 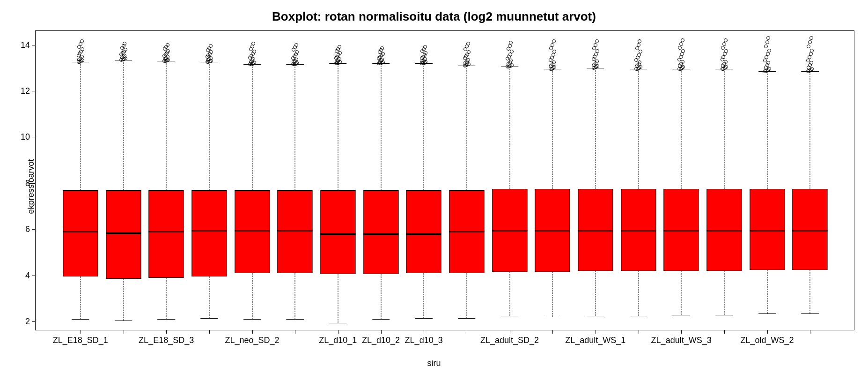 I want to click on y-tick-label: 12, so click(x=21, y=91).